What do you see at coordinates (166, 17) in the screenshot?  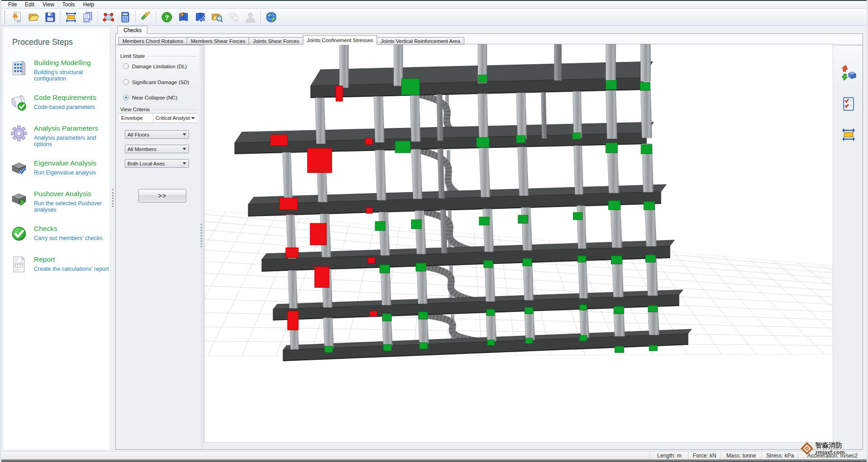 I see `help-button: ?` at bounding box center [166, 17].